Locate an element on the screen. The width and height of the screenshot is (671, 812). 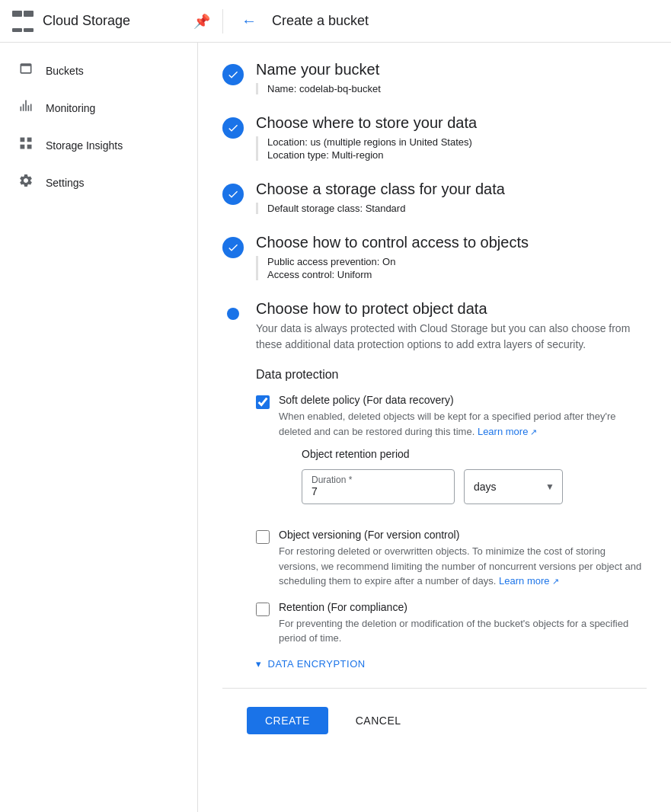
sidebar-label-storage-insights: Storage Insights is located at coordinates (84, 145).